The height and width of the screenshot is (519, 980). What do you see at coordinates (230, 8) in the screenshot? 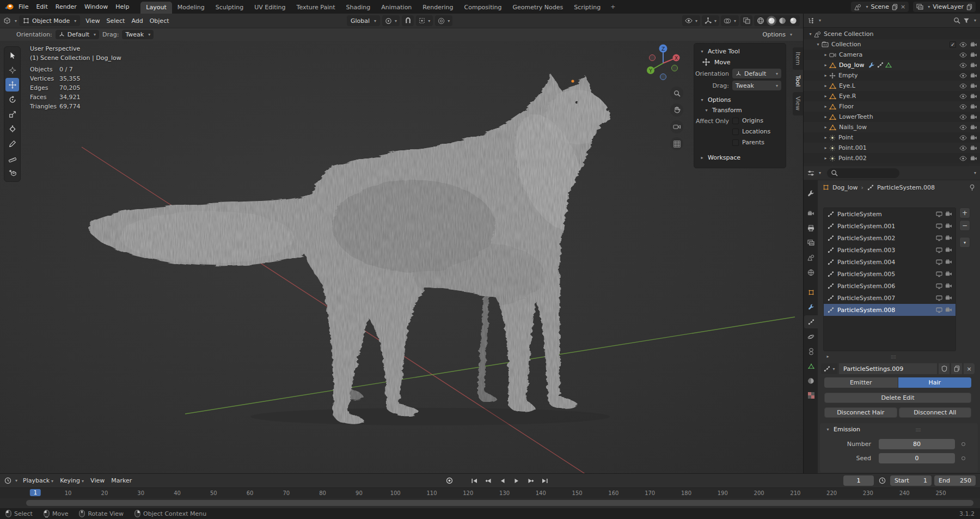
I see `workspace-tab-sculpting: Sculpting` at bounding box center [230, 8].